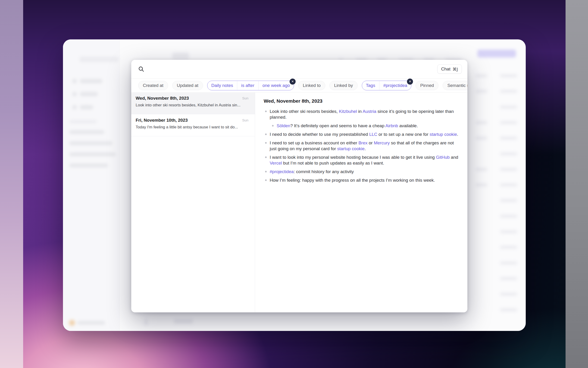  I want to click on note-link: Airbnb, so click(392, 126).